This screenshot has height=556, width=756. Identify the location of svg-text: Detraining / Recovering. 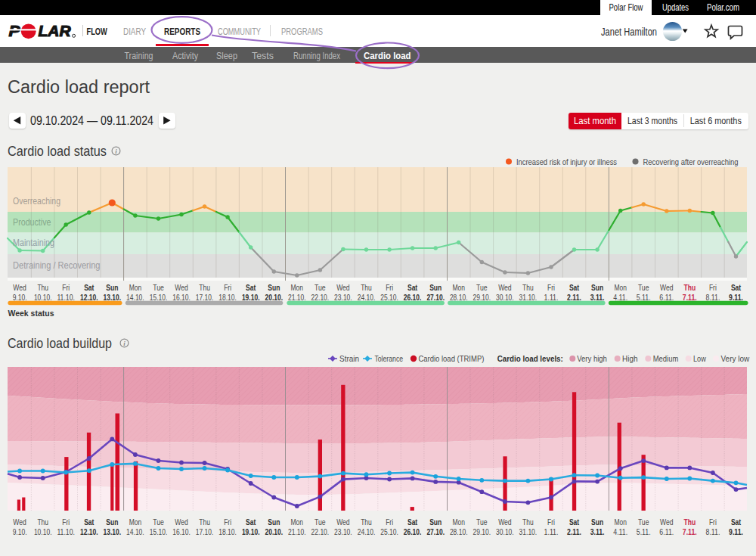
(57, 265).